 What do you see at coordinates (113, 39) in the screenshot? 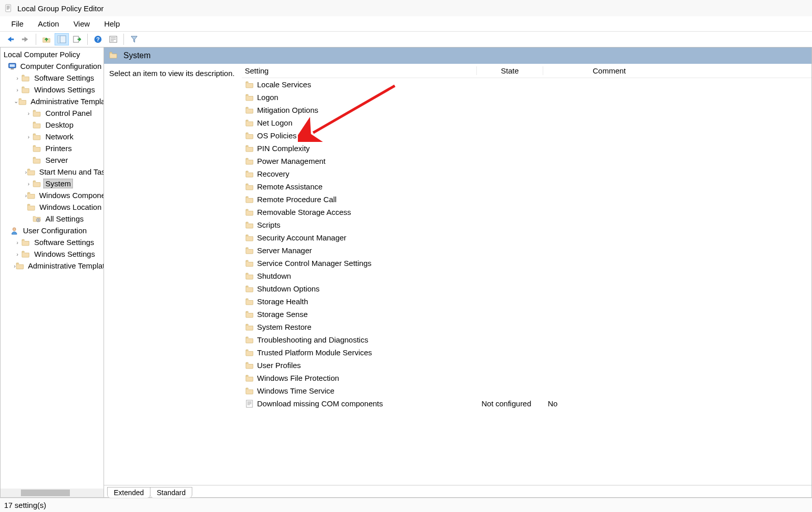
I see `properties-icon` at bounding box center [113, 39].